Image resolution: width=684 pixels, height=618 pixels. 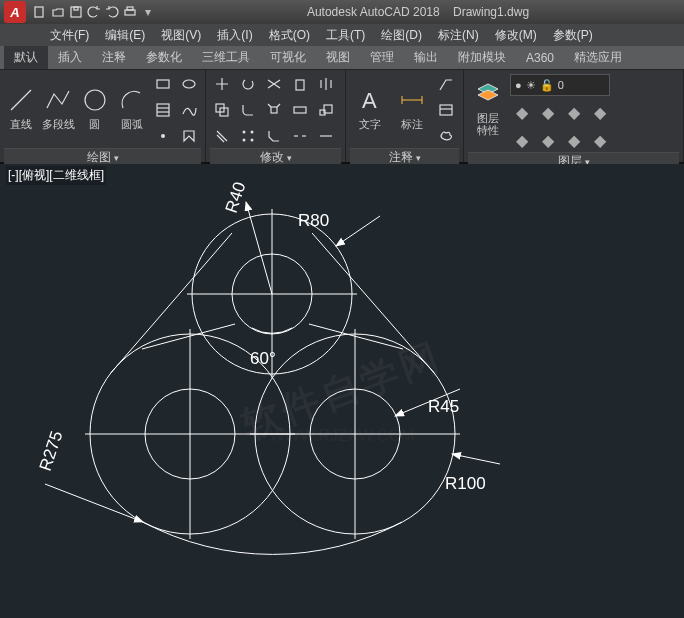 What do you see at coordinates (540, 58) in the screenshot?
I see `tab-a360: A360` at bounding box center [540, 58].